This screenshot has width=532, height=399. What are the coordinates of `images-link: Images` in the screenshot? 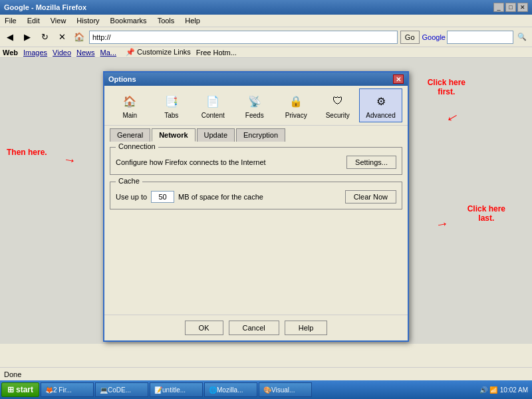 It's located at (35, 53).